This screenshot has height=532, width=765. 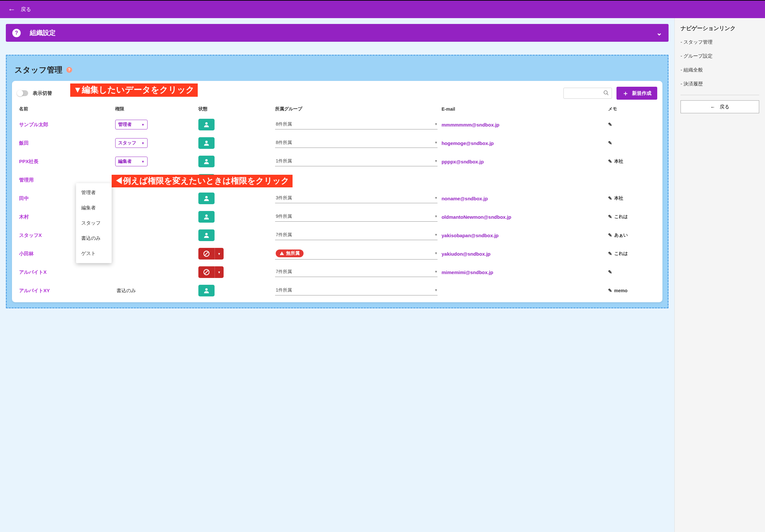 I want to click on staff-email: oldmantoNewmon@sndbox.jp, so click(x=476, y=217).